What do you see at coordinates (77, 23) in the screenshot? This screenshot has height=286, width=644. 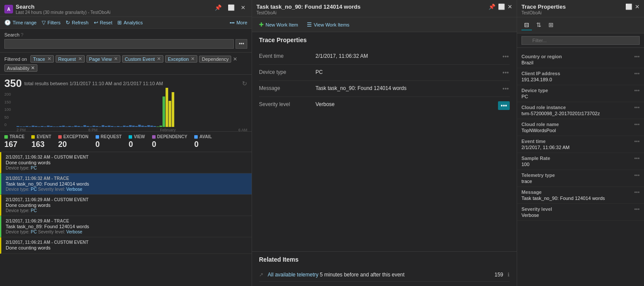 I see `refresh-button: ↻ Refresh` at bounding box center [77, 23].